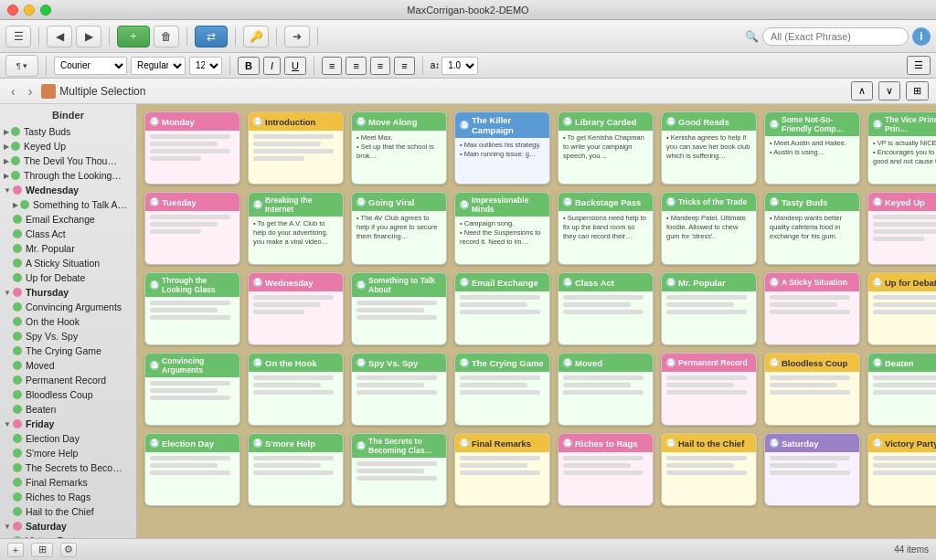  Describe the element at coordinates (404, 66) in the screenshot. I see `justify-button: ≡` at that location.